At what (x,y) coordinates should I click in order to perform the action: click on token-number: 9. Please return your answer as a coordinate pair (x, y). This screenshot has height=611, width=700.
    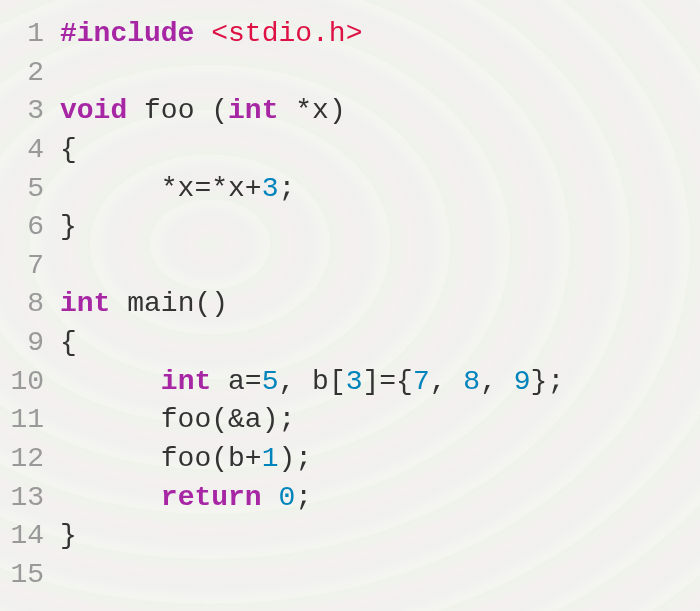
    Looking at the image, I should click on (522, 382).